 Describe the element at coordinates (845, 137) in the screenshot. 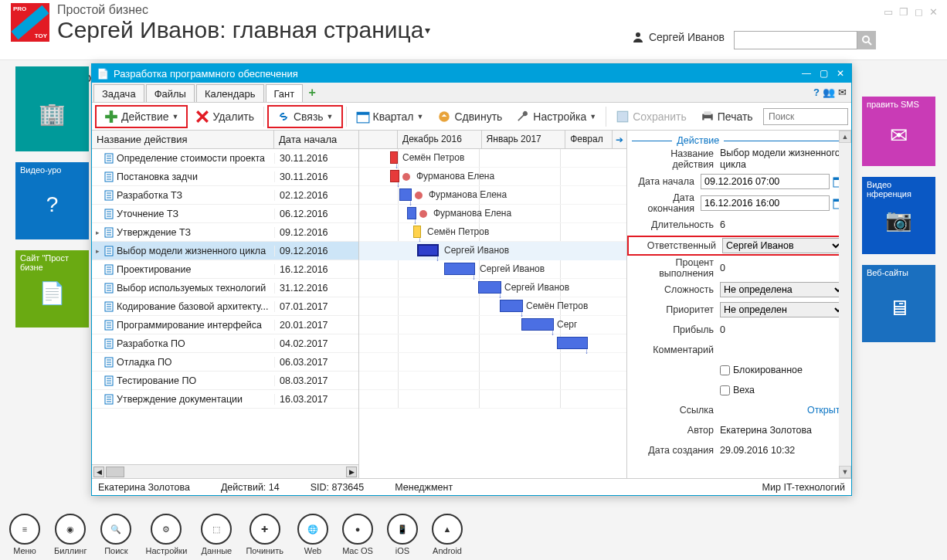

I see `scroll-up-button: ▲` at that location.